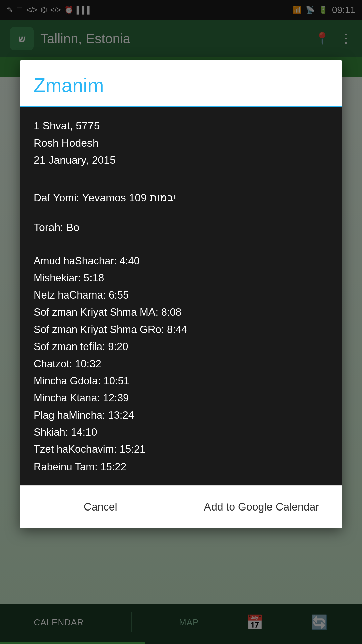 Image resolution: width=362 pixels, height=644 pixels. Describe the element at coordinates (262, 507) in the screenshot. I see `add-calendar-button: Add to Google Calendar` at that location.